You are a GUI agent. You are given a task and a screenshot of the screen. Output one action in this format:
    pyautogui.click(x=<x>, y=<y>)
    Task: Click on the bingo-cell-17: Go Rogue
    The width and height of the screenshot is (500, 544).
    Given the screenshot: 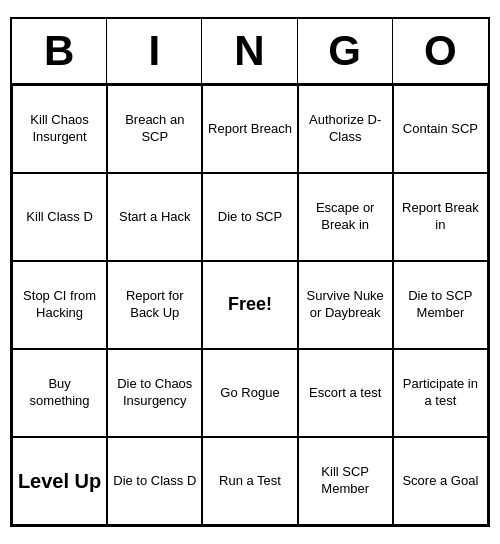 What is the action you would take?
    pyautogui.click(x=250, y=393)
    